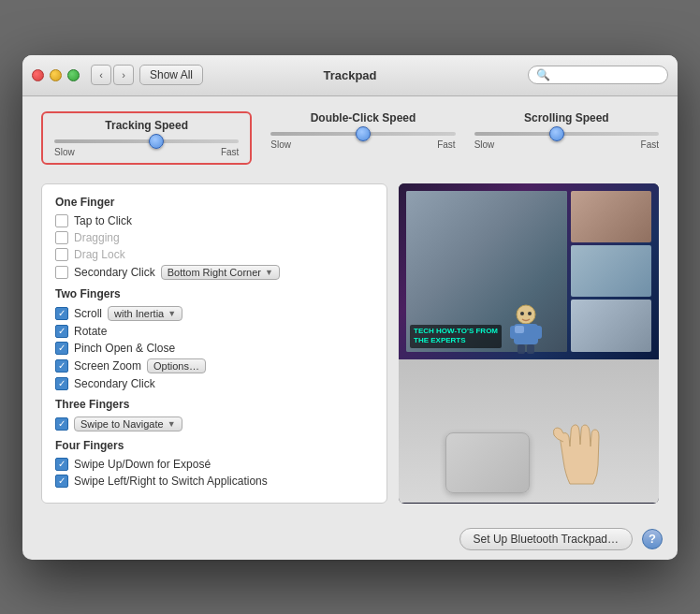 This screenshot has width=700, height=614. What do you see at coordinates (652, 539) in the screenshot?
I see `help-button: ?` at bounding box center [652, 539].